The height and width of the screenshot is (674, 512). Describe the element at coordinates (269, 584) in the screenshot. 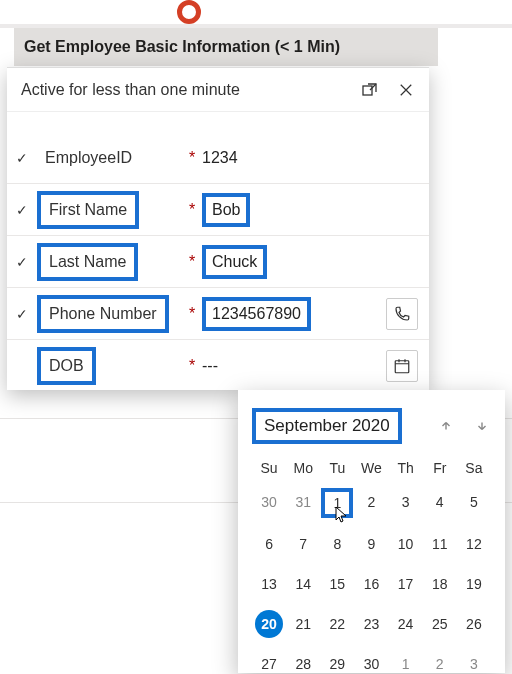

I see `calendar-day: 13` at that location.